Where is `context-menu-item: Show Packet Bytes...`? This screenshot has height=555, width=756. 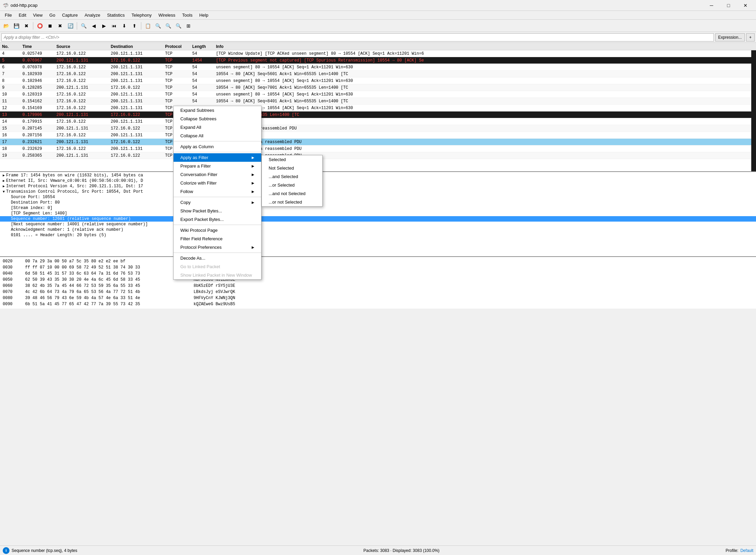
context-menu-item: Show Packet Bytes... is located at coordinates (217, 211).